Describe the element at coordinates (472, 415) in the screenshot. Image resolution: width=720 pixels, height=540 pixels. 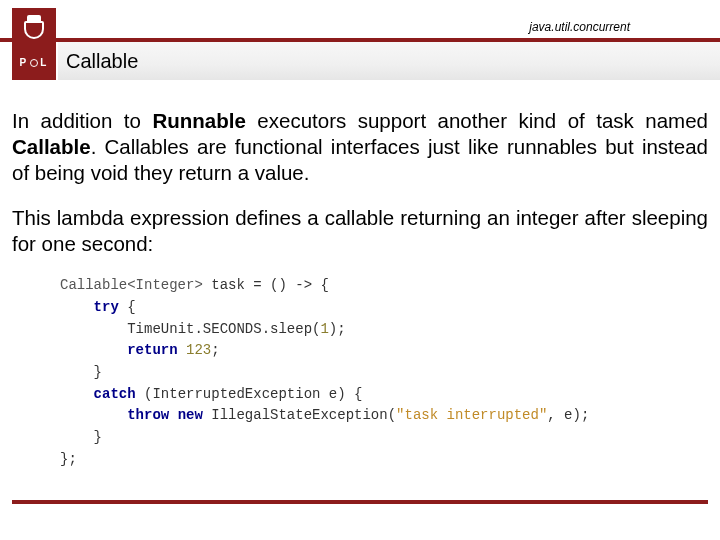
I see `code-string: "task interrupted"` at that location.